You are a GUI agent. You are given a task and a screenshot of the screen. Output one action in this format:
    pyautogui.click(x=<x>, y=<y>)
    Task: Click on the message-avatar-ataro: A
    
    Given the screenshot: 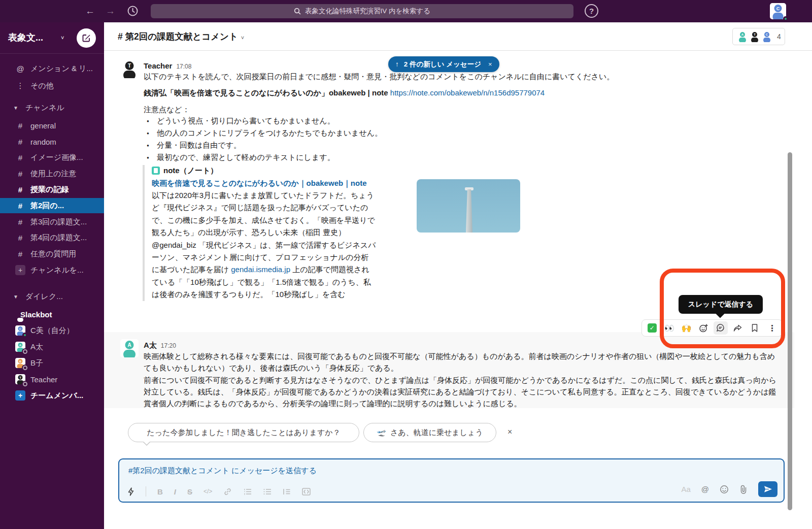 What is the action you would take?
    pyautogui.click(x=129, y=348)
    